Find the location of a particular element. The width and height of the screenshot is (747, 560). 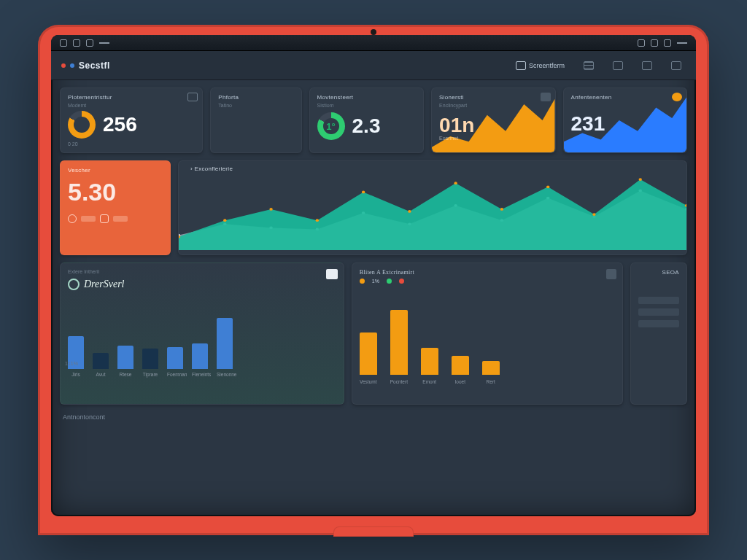

chart-legend: 1% is located at coordinates (487, 281).